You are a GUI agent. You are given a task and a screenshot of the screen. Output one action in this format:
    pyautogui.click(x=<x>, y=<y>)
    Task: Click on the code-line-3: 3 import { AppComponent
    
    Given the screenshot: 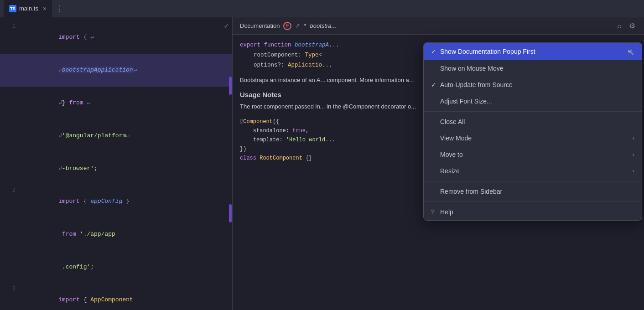 What is the action you would take?
    pyautogui.click(x=116, y=297)
    